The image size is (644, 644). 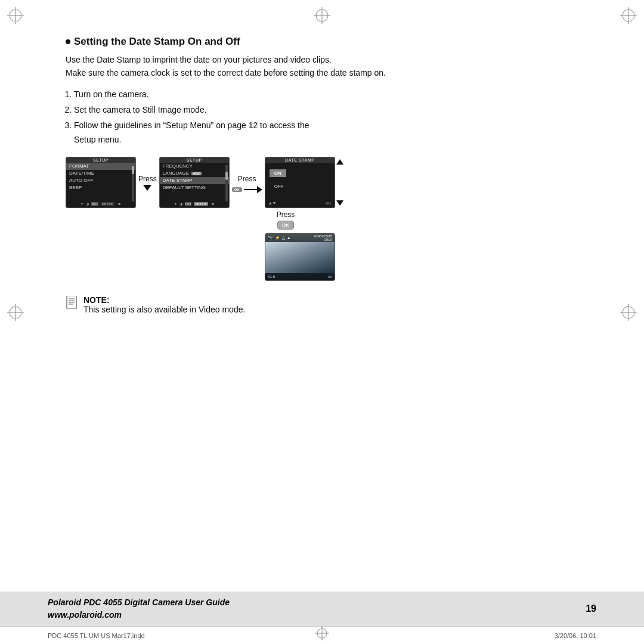 I want to click on icon-back: ◄, so click(x=119, y=204).